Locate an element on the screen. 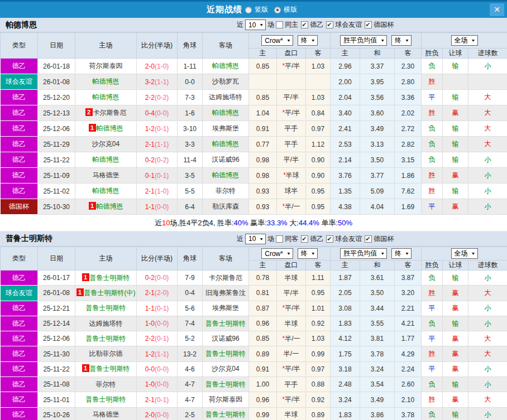 The width and height of the screenshot is (507, 420). summary-segment: 50% is located at coordinates (345, 223).